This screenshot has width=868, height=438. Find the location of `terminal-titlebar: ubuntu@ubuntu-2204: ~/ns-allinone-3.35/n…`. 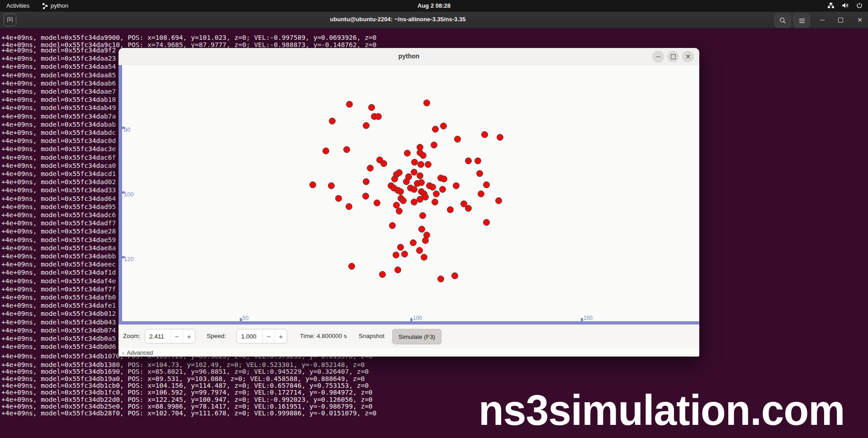

terminal-titlebar: ubuntu@ubuntu-2204: ~/ns-allinone-3.35/n… is located at coordinates (434, 20).